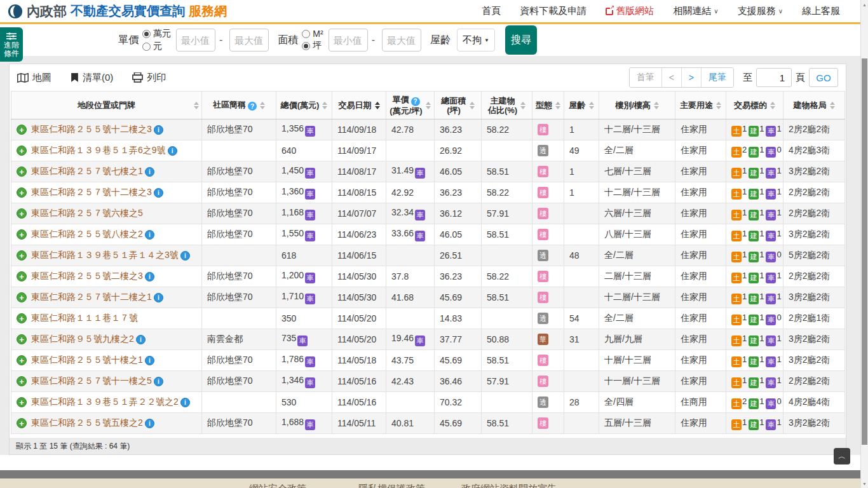 This screenshot has width=868, height=488. I want to click on vertical-scrollbar: ▲ ▼, so click(864, 244).